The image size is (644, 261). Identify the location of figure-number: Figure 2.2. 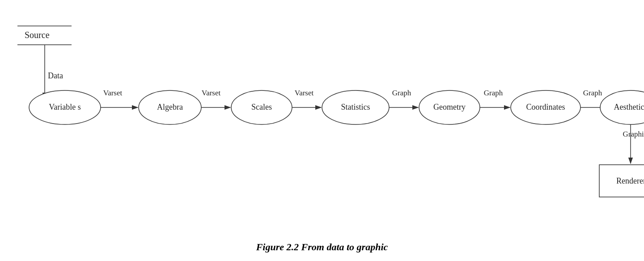
(277, 247).